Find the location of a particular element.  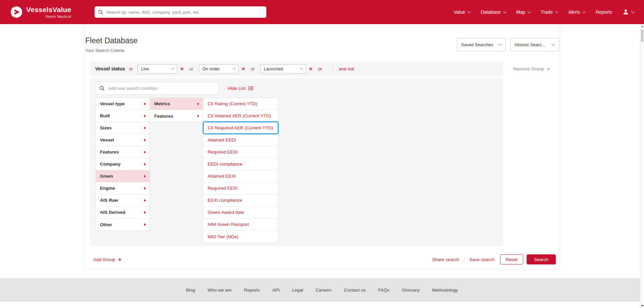

share-search-link: Share search is located at coordinates (446, 259).